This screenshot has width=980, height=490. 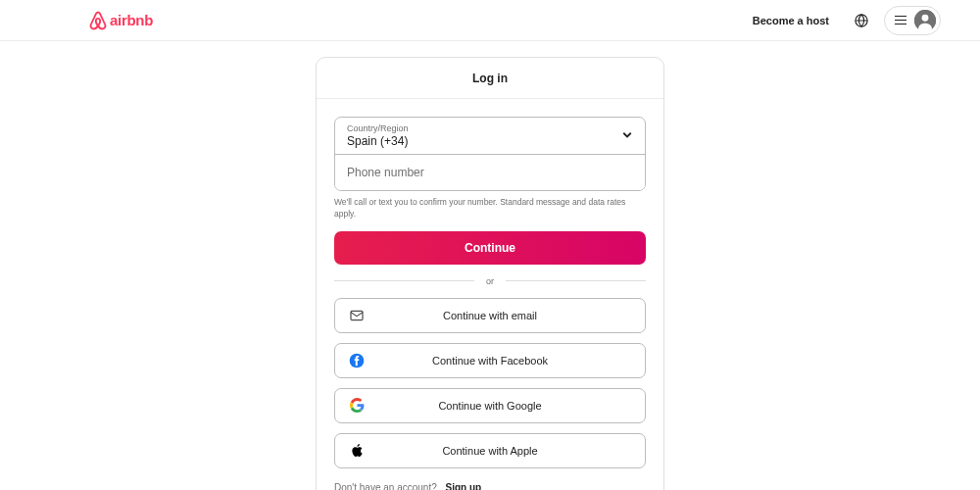 I want to click on continue-google-button: Continue with Google, so click(x=490, y=406).